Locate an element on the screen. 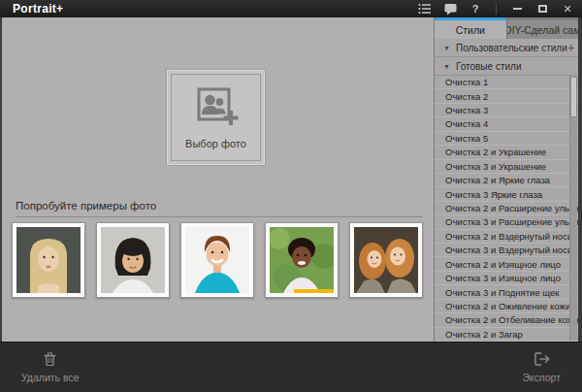 The height and width of the screenshot is (392, 582). add-photo-icon is located at coordinates (215, 109).